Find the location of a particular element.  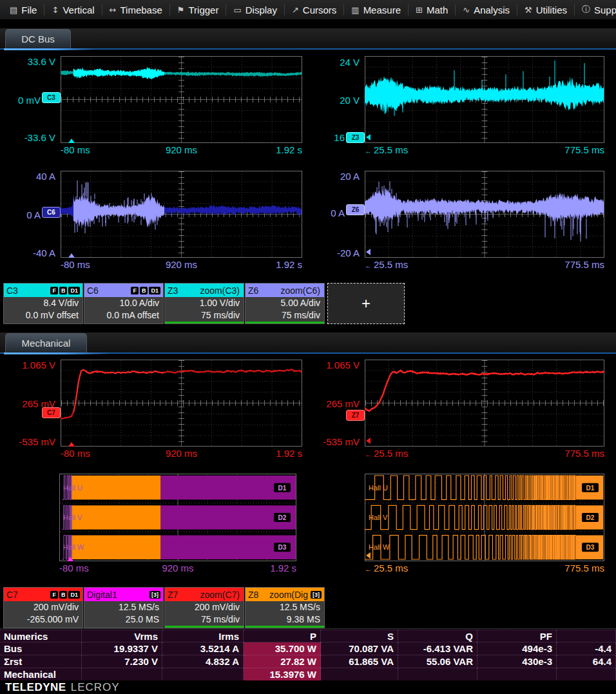

numerics-column-header: Numerics is located at coordinates (41, 636).